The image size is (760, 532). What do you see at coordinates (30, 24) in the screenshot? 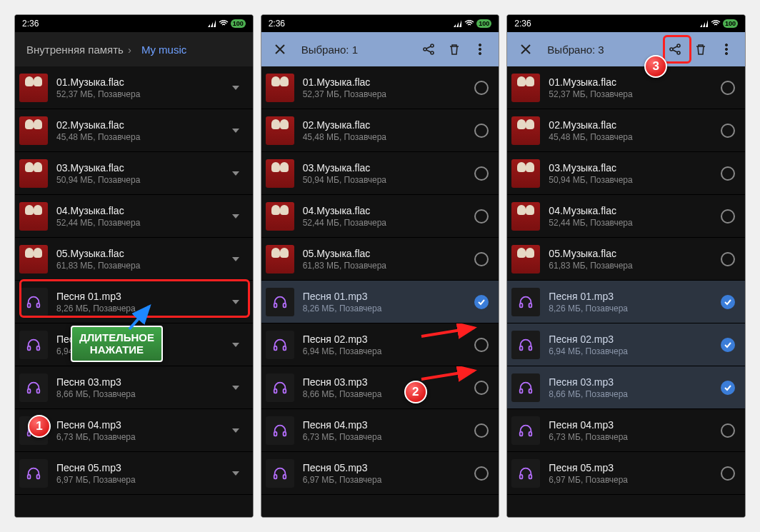
I see `status-time: 2:36` at bounding box center [30, 24].